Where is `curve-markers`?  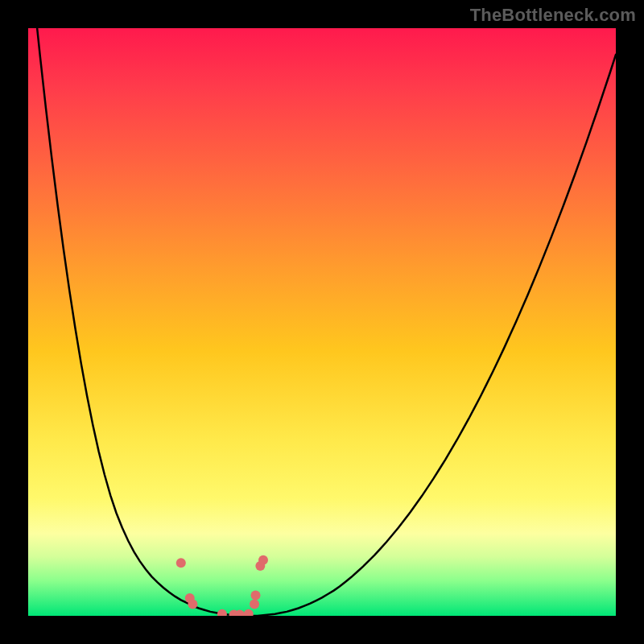 curve-markers is located at coordinates (222, 586).